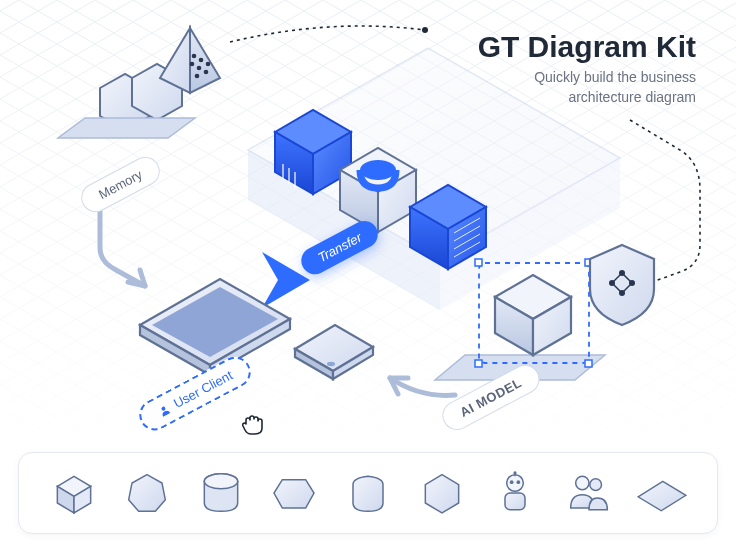 The width and height of the screenshot is (736, 552). Describe the element at coordinates (164, 410) in the screenshot. I see `user-icon` at that location.